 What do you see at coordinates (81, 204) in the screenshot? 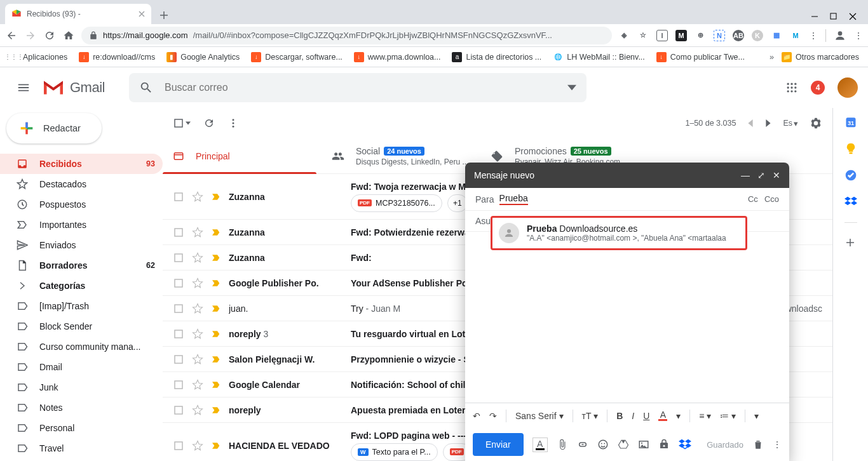
I see `sidebar-item-pospuestos: Pospuestos` at bounding box center [81, 204].